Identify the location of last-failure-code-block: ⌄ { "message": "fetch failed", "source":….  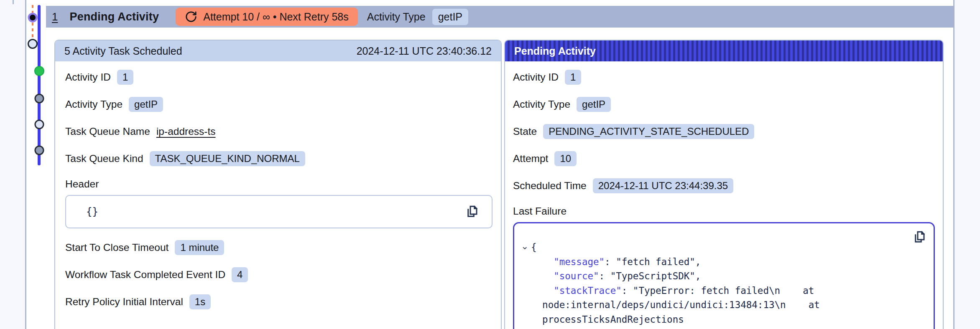
(724, 276).